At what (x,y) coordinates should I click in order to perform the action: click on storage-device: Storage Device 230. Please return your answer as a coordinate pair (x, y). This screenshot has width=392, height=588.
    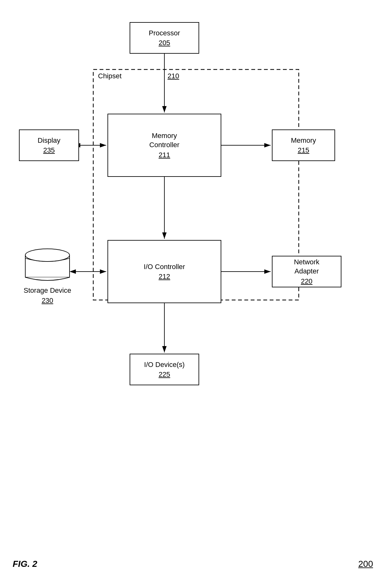
    Looking at the image, I should click on (47, 275).